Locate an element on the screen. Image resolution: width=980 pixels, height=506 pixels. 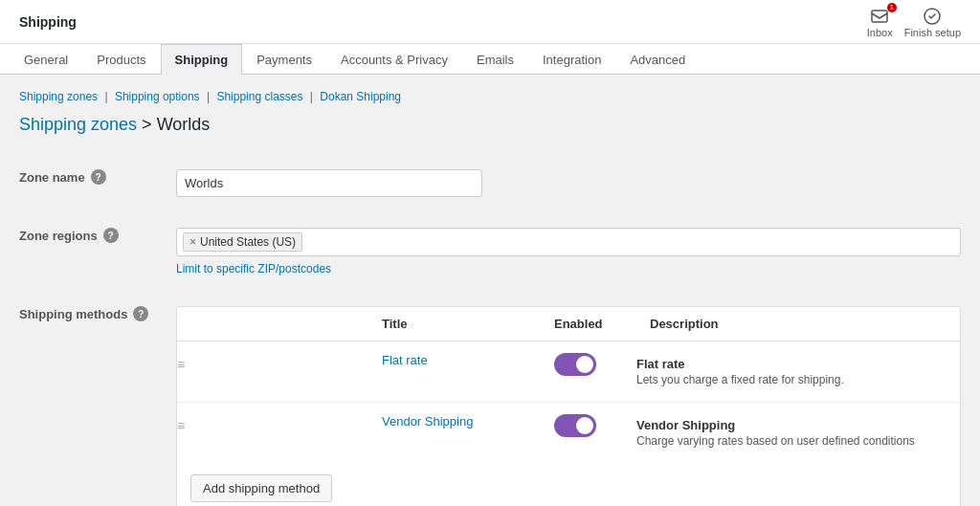
tab-emails: Emails is located at coordinates (496, 59).